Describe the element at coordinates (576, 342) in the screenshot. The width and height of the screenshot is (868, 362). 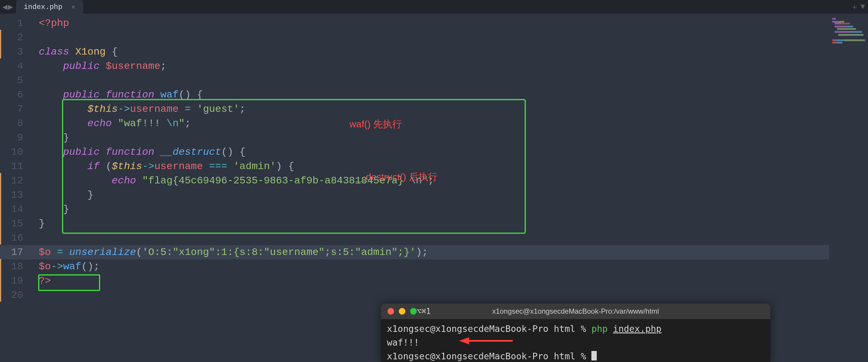
I see `terminal-line: waf!!!` at that location.